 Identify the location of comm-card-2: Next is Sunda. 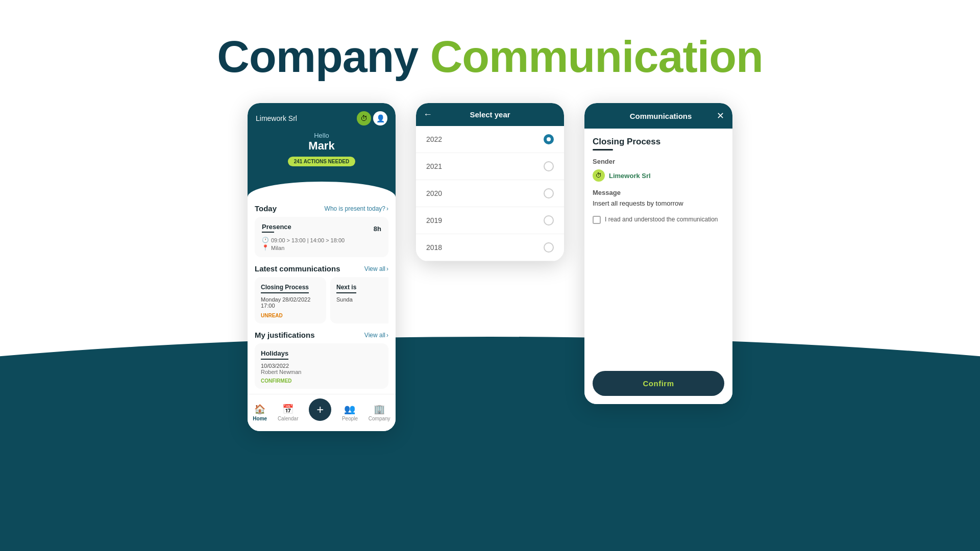
(359, 300).